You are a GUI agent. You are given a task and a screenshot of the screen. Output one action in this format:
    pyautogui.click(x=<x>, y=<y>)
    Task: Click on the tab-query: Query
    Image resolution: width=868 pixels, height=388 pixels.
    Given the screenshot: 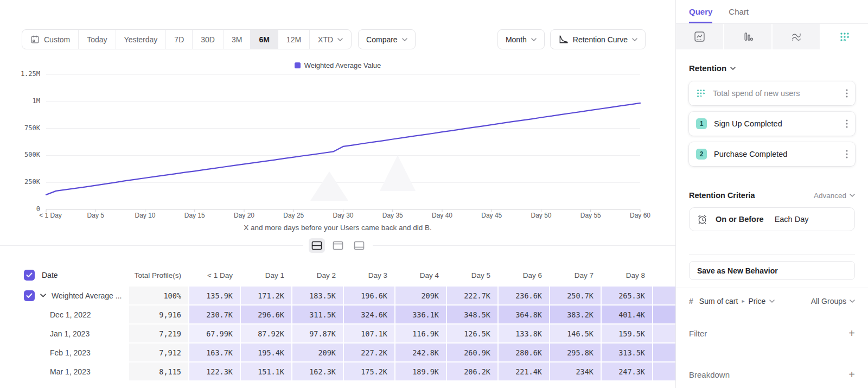 What is the action you would take?
    pyautogui.click(x=701, y=12)
    